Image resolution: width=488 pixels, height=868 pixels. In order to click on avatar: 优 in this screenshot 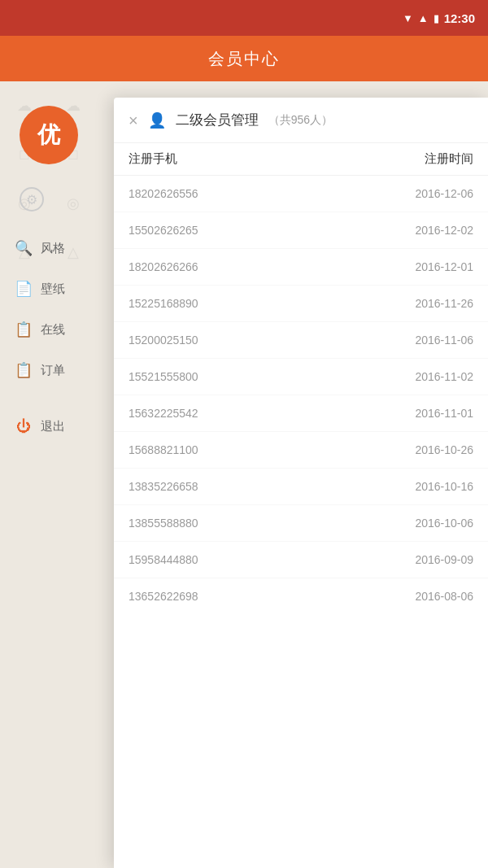, I will do `click(49, 135)`.